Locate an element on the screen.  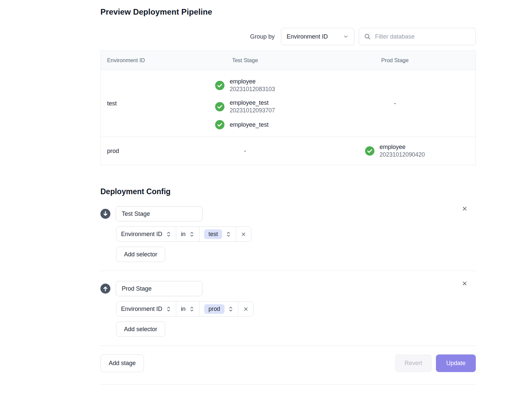
revert-button: Revert is located at coordinates (413, 363).